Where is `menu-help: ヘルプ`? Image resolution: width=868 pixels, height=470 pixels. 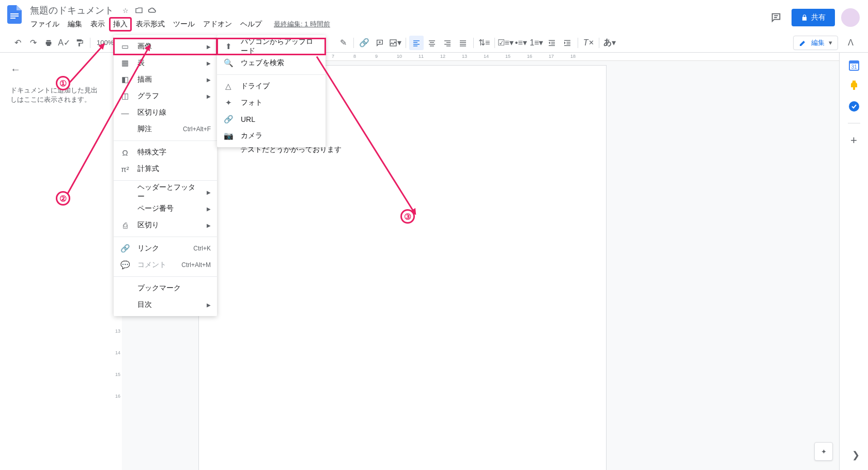 menu-help: ヘルプ is located at coordinates (251, 24).